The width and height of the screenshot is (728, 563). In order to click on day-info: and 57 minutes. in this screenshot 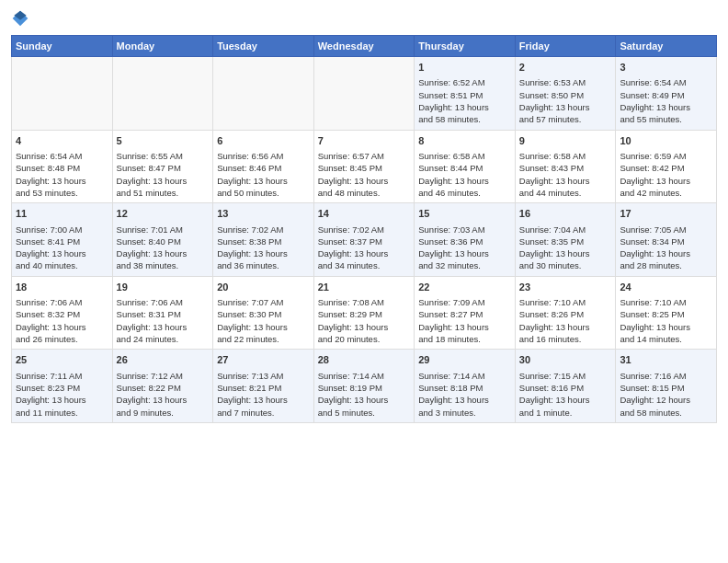, I will do `click(566, 120)`.